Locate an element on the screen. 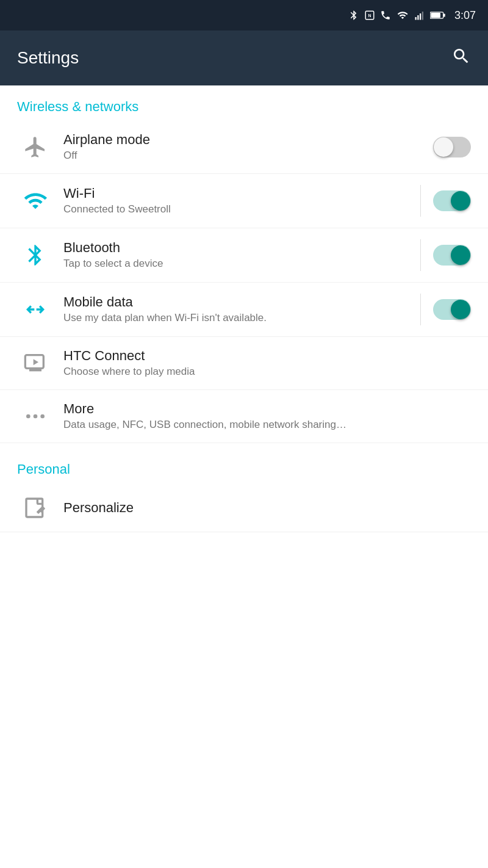  search-button is located at coordinates (461, 59).